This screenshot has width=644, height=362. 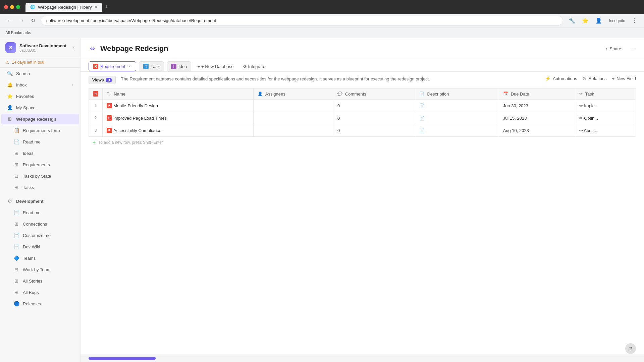 What do you see at coordinates (21, 21) in the screenshot?
I see `forward-button: →` at bounding box center [21, 21].